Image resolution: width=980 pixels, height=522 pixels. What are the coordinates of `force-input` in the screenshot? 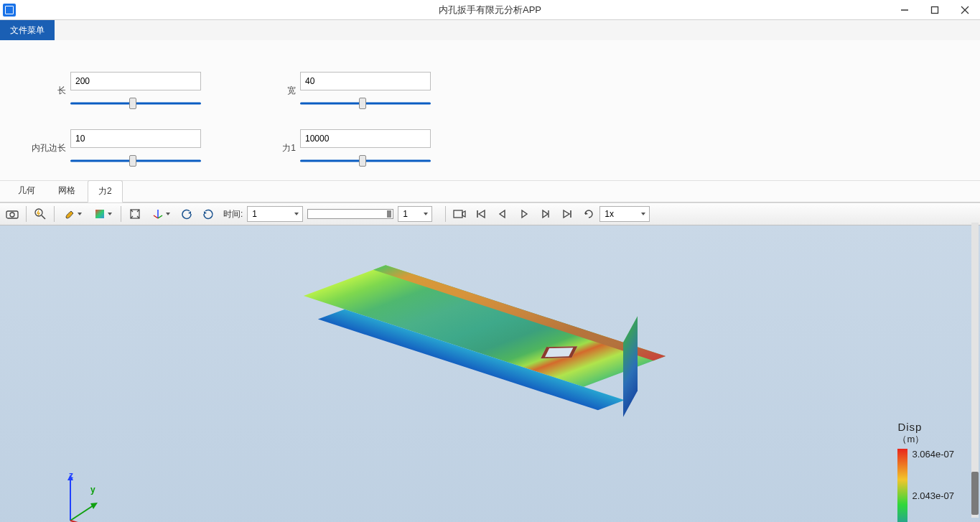 It's located at (365, 139).